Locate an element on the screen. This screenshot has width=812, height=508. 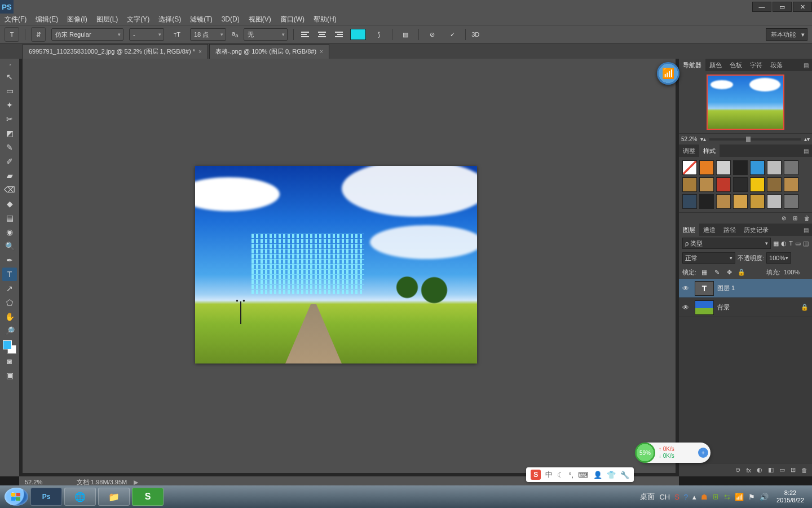
tray-desktop-label: 桌面 is located at coordinates (647, 497).